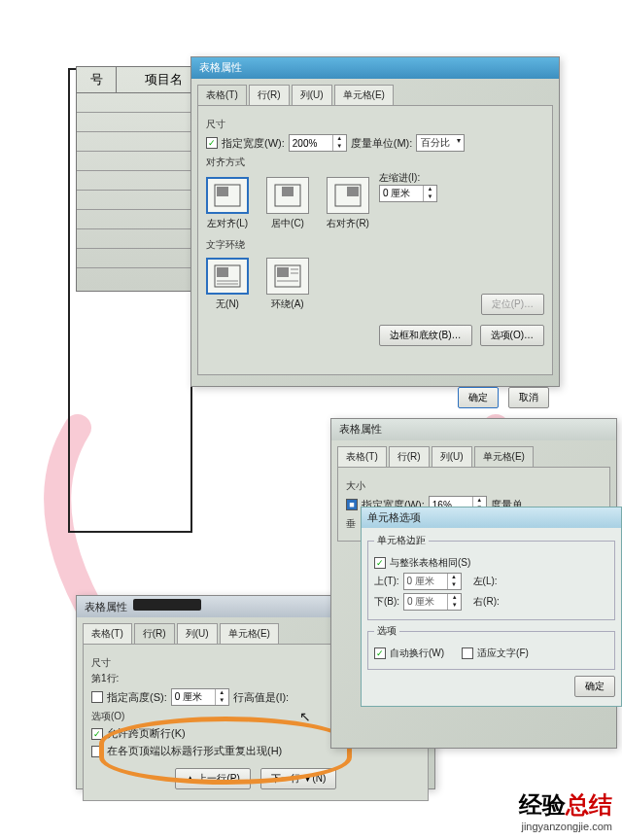  Describe the element at coordinates (97, 697) in the screenshot. I see `specify-height-checkbox` at that location.